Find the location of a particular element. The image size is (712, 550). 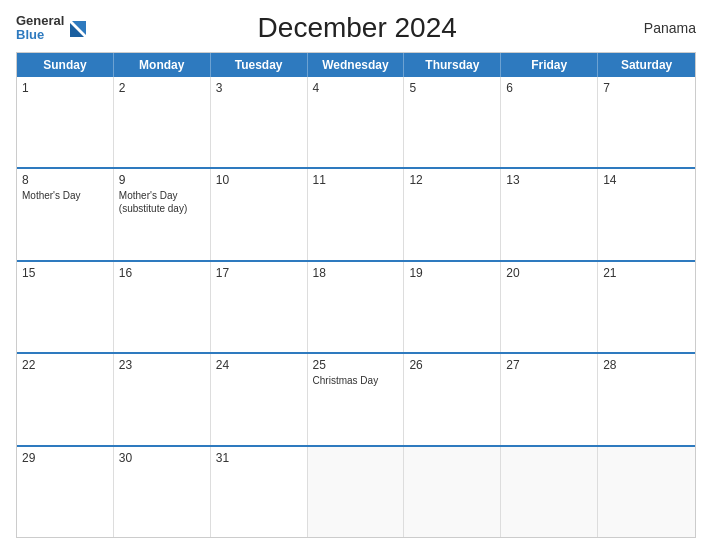

calendar-cell-w3-d3: 17 is located at coordinates (260, 307).